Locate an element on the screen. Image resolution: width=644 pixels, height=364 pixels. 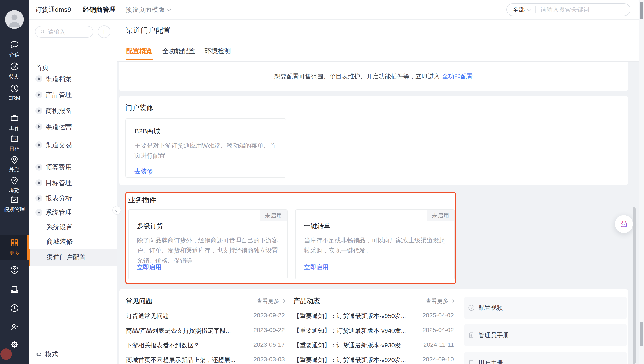
faq-item-date: 2023-05-17 is located at coordinates (269, 346).